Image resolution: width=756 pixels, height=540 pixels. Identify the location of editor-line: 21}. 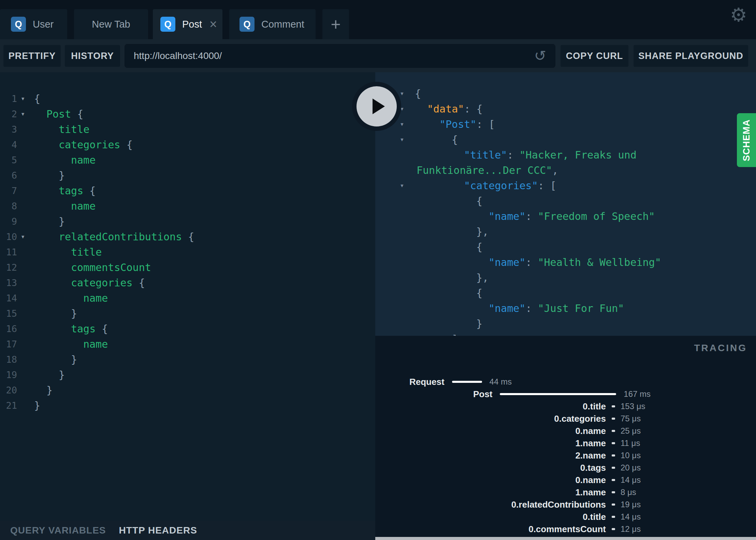
(188, 406).